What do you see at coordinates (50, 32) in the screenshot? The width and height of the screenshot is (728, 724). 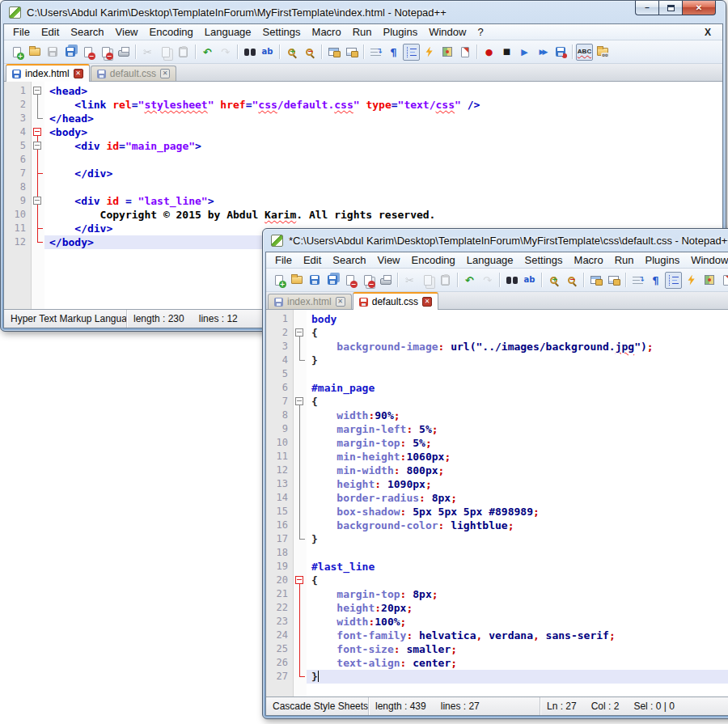 I see `menu-edit: Edit` at bounding box center [50, 32].